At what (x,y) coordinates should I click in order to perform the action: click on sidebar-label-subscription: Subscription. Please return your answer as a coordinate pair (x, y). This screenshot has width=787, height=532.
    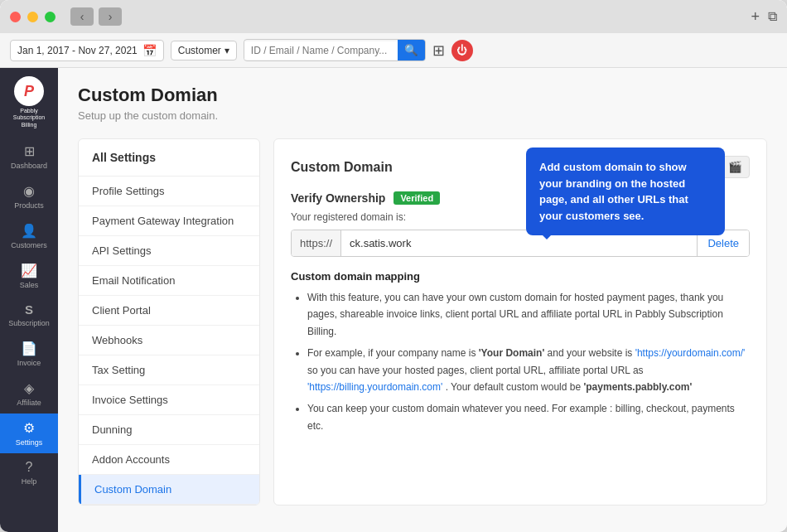
    Looking at the image, I should click on (29, 323).